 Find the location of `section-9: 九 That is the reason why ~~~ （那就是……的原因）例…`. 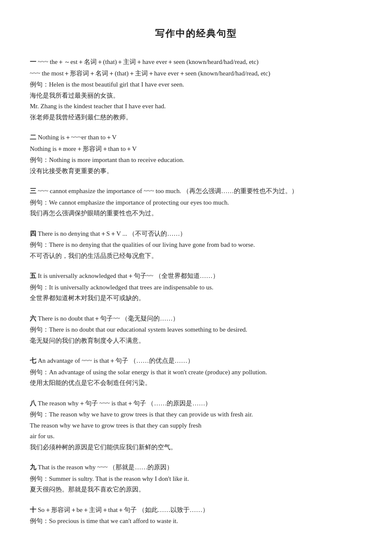

section-9: 九 That is the reason why ~~~ （那就是……的原因）例… is located at coordinates (196, 479).